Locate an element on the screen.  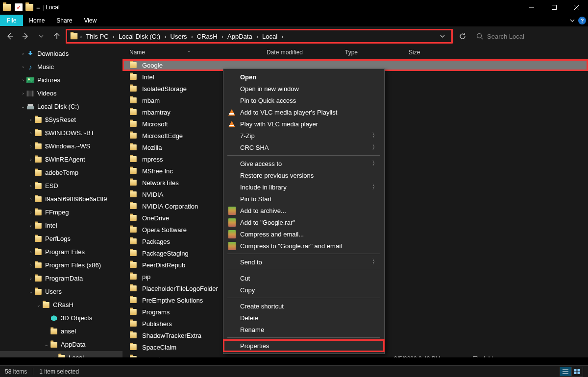
share-tab: Share is located at coordinates (64, 21).